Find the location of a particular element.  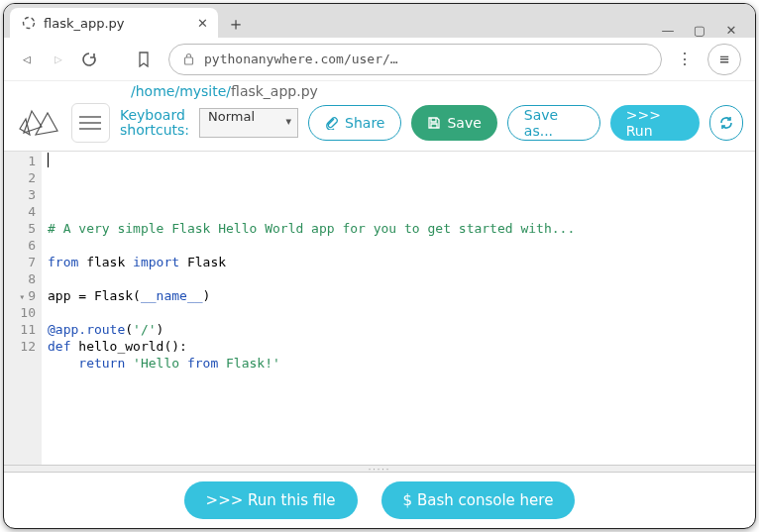

editor-mode-value: Normal is located at coordinates (232, 117).